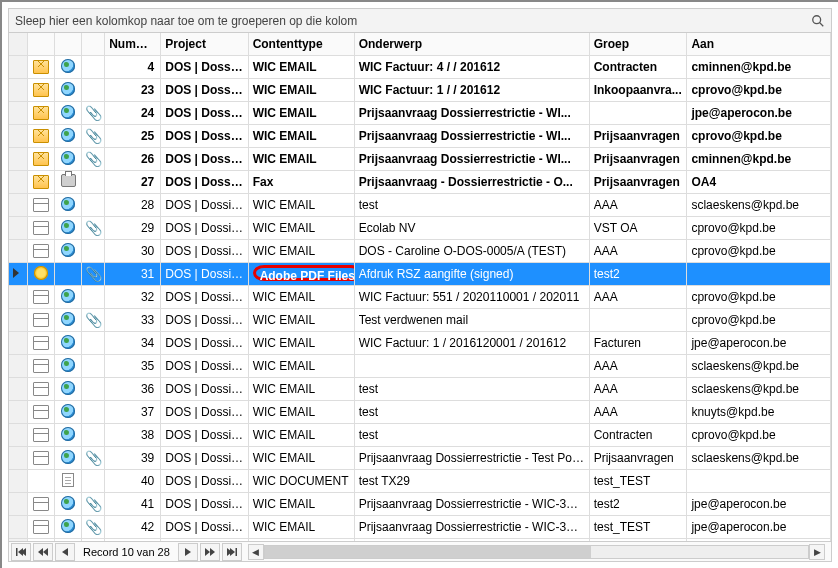 Image resolution: width=838 pixels, height=568 pixels. Describe the element at coordinates (759, 482) in the screenshot. I see `cell-aan` at that location.